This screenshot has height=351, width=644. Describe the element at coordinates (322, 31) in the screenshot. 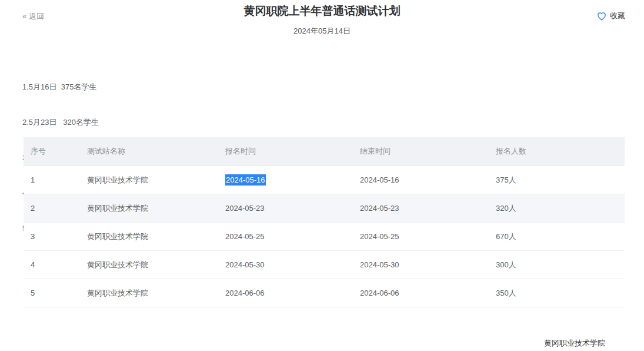

I see `publish-date: 2024年05月14日` at that location.